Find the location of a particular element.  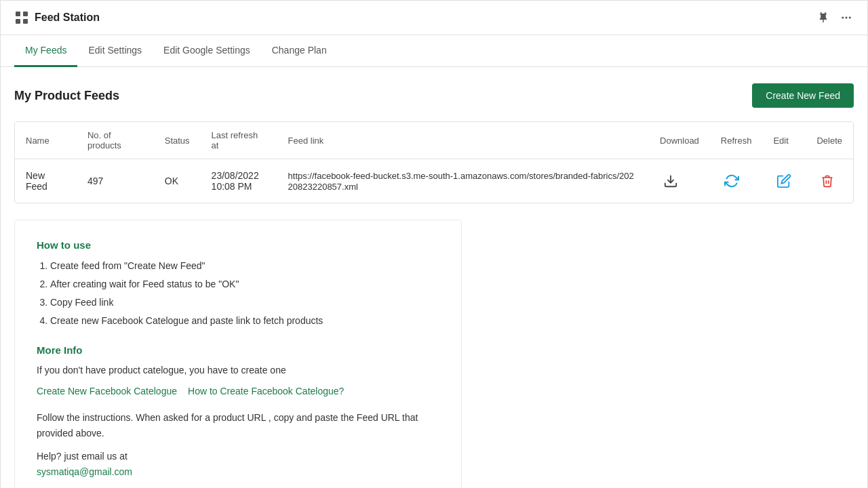

feed-name: New Feed is located at coordinates (46, 182).